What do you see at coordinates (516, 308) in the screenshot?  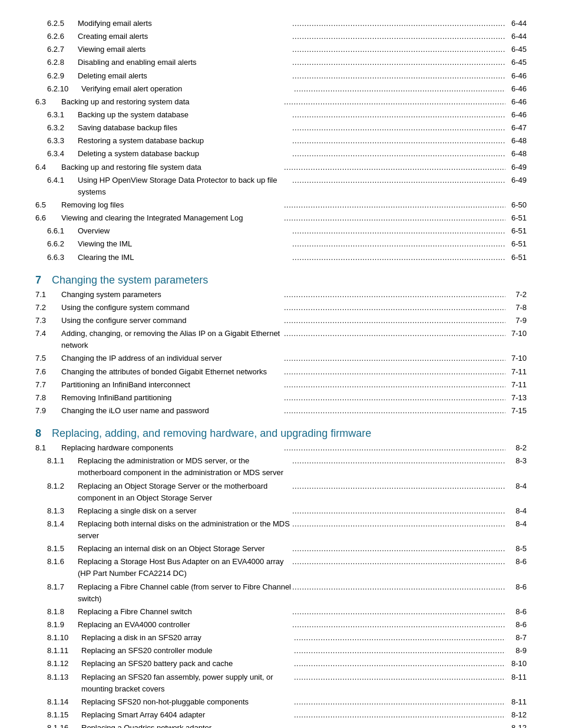 I see `entry-page: 7-8` at bounding box center [516, 308].